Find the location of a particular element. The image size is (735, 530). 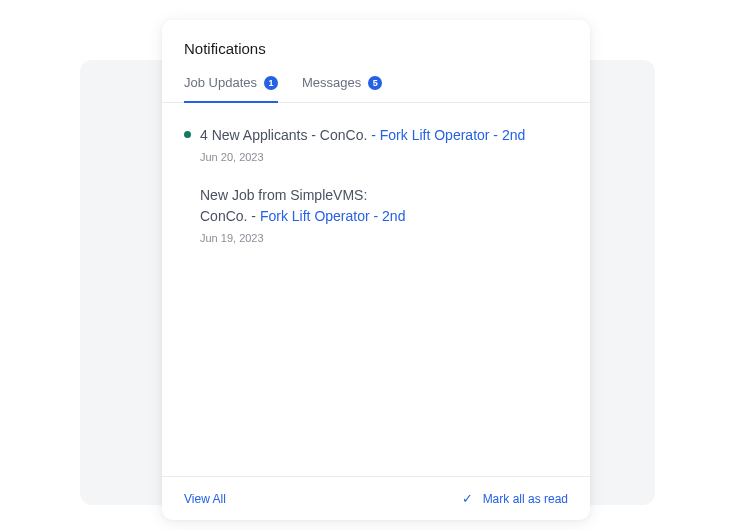

check-icon: ✓ is located at coordinates (468, 498).